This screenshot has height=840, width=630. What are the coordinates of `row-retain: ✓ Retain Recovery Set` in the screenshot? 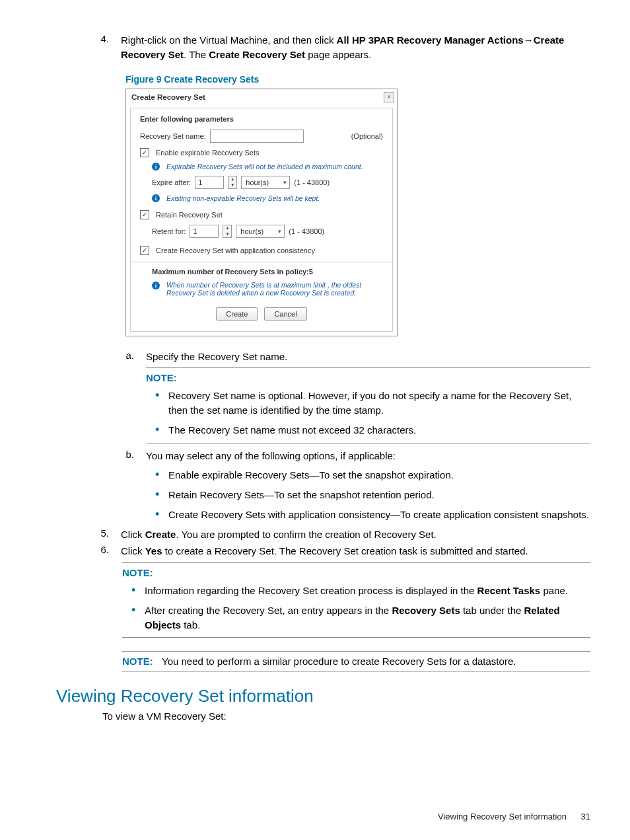 It's located at (262, 215).